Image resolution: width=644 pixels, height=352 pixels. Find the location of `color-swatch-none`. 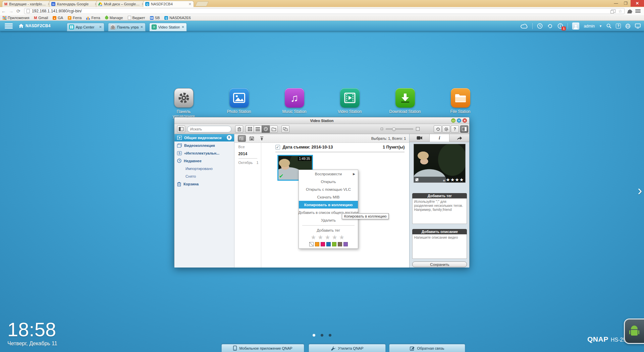

color-swatch-none is located at coordinates (311, 244).